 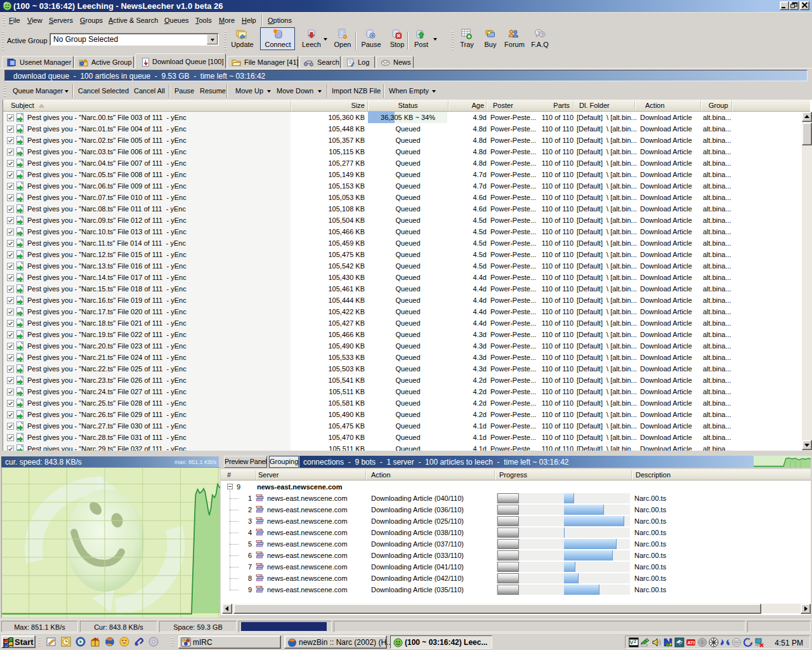 I want to click on svg-text: 2, so click(x=635, y=641).